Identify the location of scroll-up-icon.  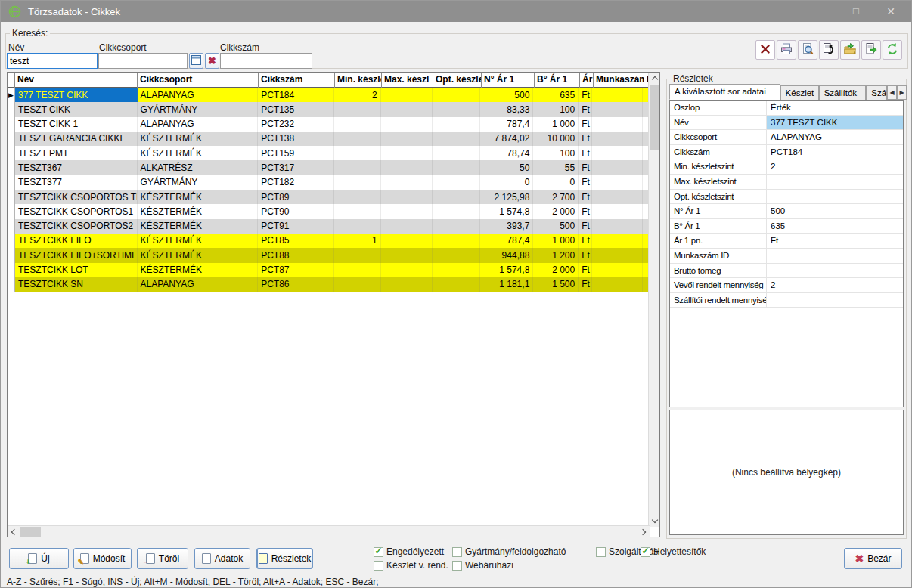
(655, 79).